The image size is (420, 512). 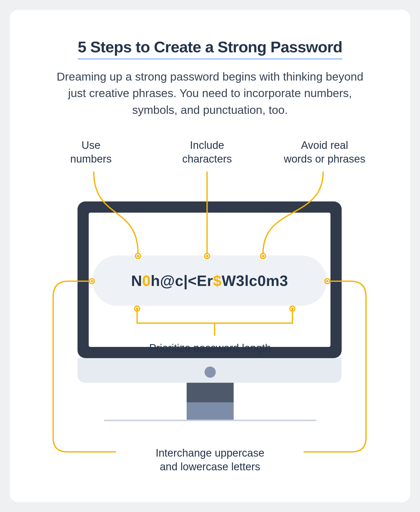 What do you see at coordinates (91, 159) in the screenshot?
I see `callout-line: numbers` at bounding box center [91, 159].